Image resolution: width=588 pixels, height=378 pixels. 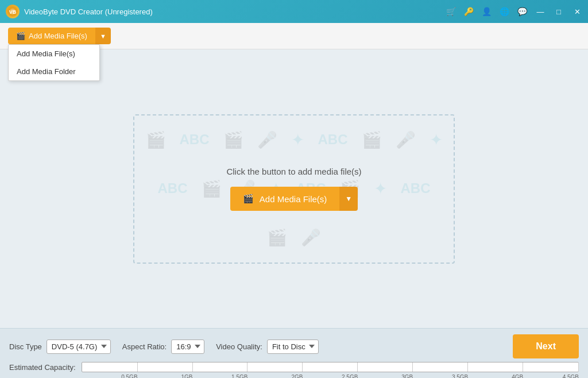 I want to click on chat-icon: 💬, so click(x=523, y=11).